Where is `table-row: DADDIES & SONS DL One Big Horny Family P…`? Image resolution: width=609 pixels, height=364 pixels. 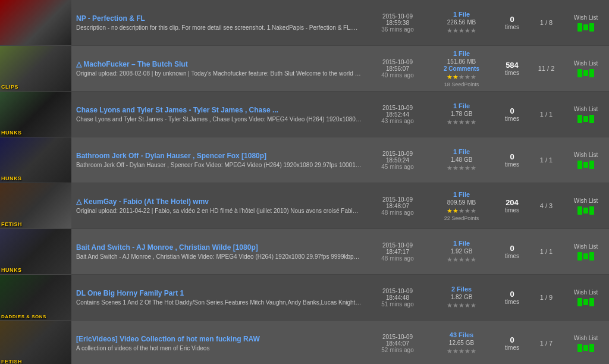 table-row: DADDIES & SONS DL One Big Horny Family P… is located at coordinates (304, 297).